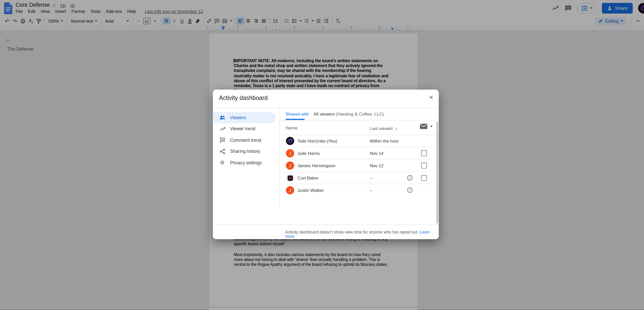  I want to click on email-icon, so click(424, 126).